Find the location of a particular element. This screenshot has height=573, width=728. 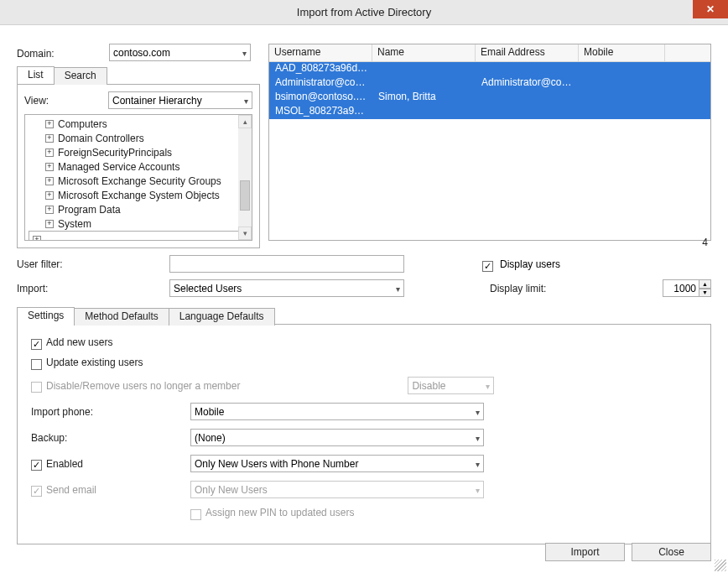

cell-email: Administrator@contos... is located at coordinates (528, 84).